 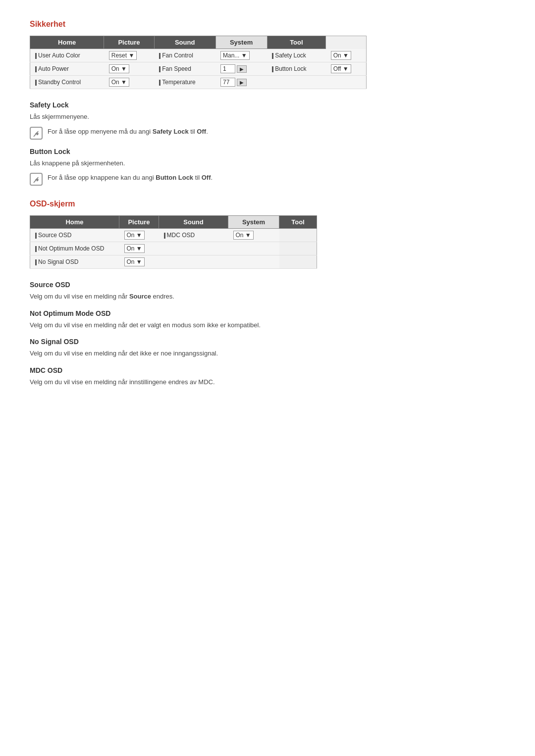 I want to click on cell-source-osd-val: On ▼, so click(x=139, y=236).